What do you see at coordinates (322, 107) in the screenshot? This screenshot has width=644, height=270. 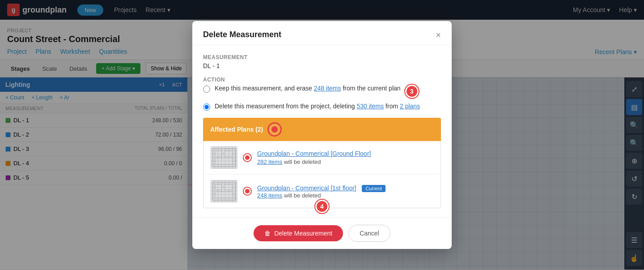 I see `radio-option-2: Delete this measurement from the project…` at bounding box center [322, 107].